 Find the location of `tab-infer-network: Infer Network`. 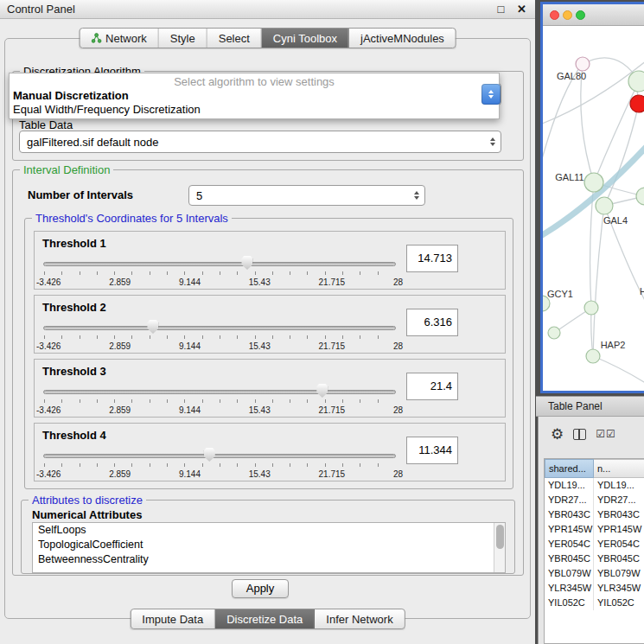

tab-infer-network: Infer Network is located at coordinates (360, 619).